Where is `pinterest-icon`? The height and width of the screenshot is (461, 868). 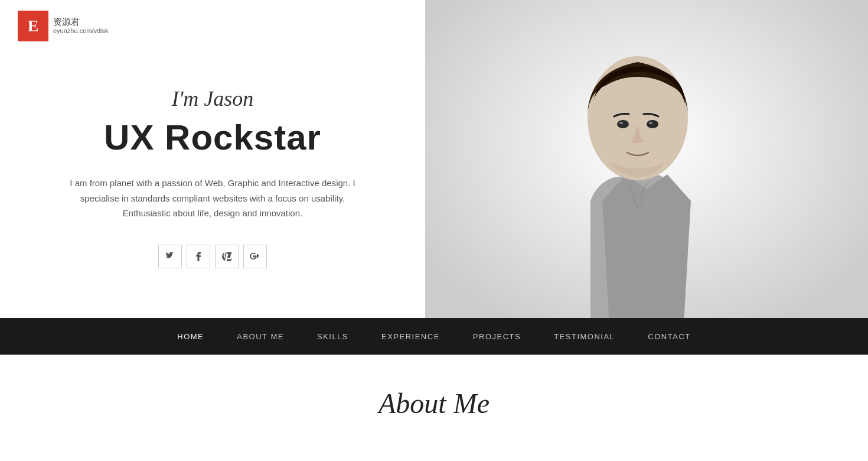 pinterest-icon is located at coordinates (227, 257).